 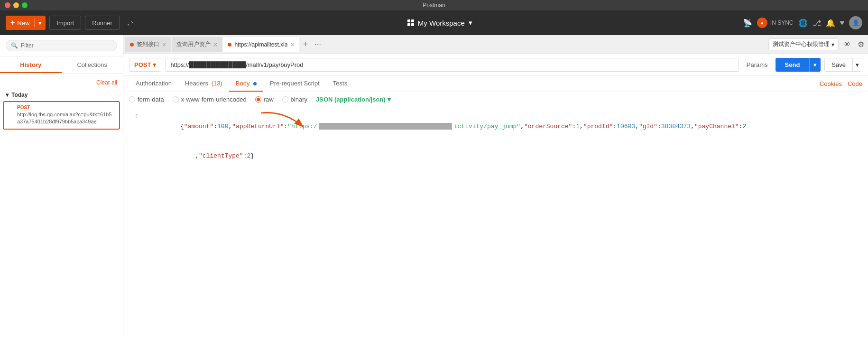 I want to click on code-link: Code, so click(x=855, y=84).